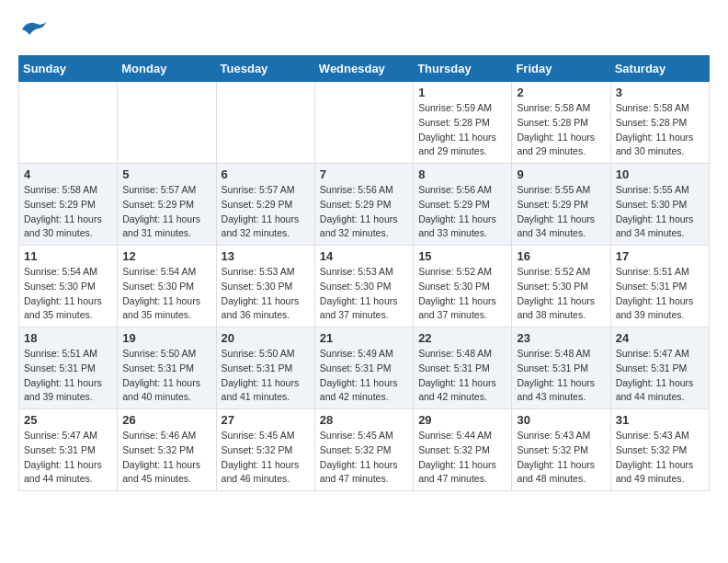  What do you see at coordinates (660, 175) in the screenshot?
I see `day-number: 10` at bounding box center [660, 175].